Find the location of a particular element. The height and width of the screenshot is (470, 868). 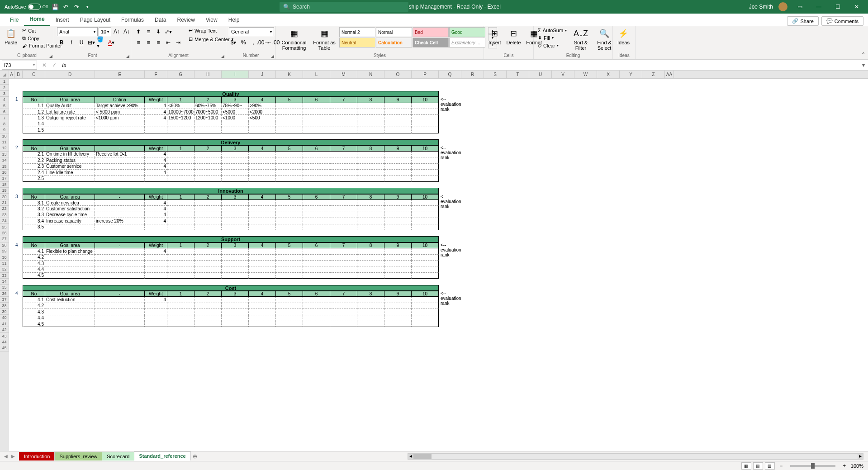

column-header: I is located at coordinates (235, 74).